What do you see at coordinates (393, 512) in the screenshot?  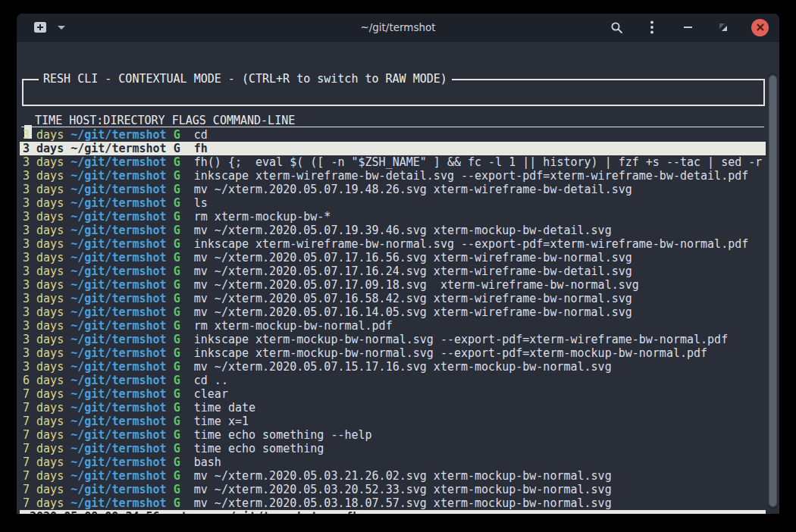 I see `status-bar: 2020-05-08 00:34:56tower:~/git/termshotf…` at bounding box center [393, 512].